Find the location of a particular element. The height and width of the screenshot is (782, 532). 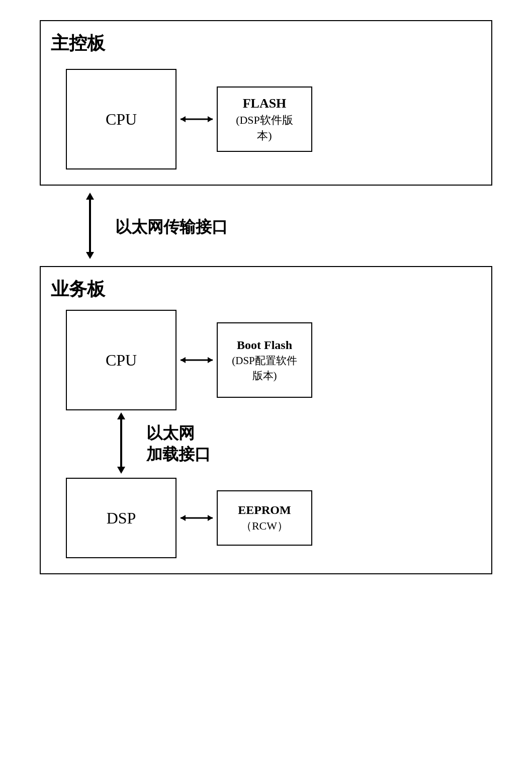

service-cpu-label: CPU is located at coordinates (121, 360).